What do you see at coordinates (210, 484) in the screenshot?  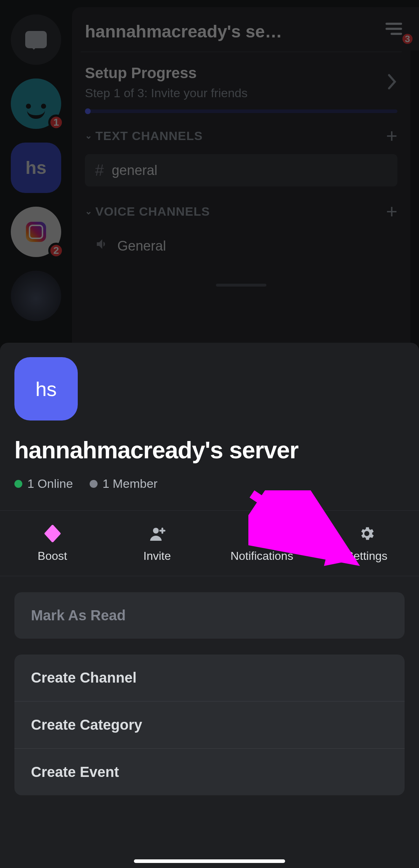 I see `presence-row: 1 Online 1 Member` at bounding box center [210, 484].